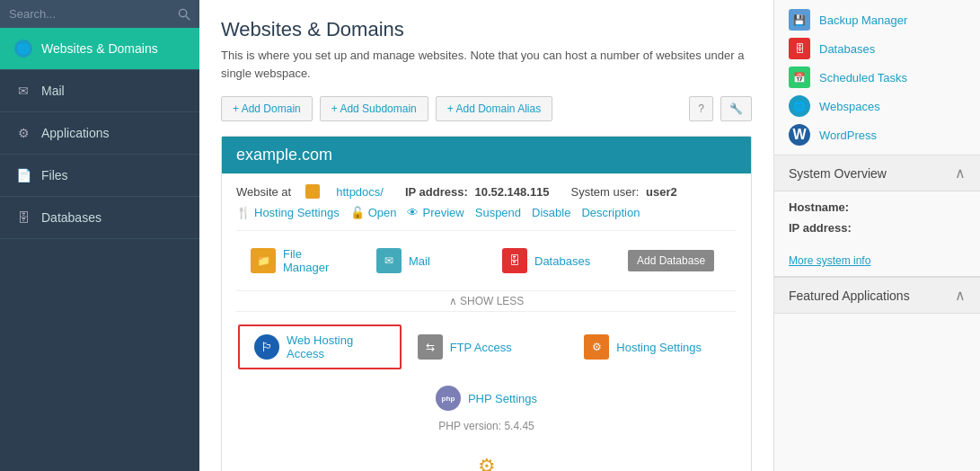  What do you see at coordinates (503, 399) in the screenshot?
I see `tool-label: PHP Settings` at bounding box center [503, 399].